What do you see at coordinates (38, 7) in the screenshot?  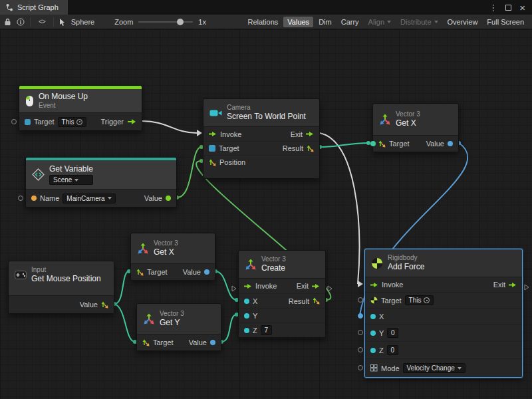 I see `tab-title: Script Graph` at bounding box center [38, 7].